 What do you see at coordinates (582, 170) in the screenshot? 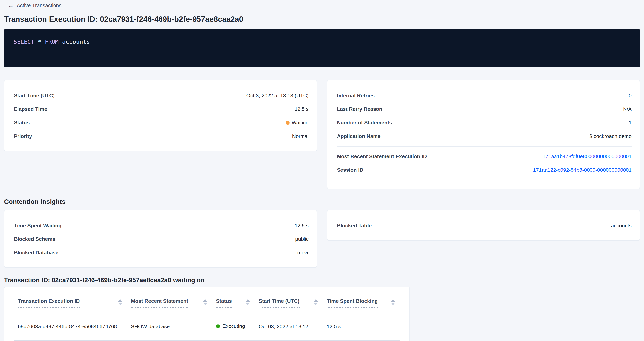
I see `session-id-link: 171aa122-c092-54b8-0000-000000000001` at bounding box center [582, 170].